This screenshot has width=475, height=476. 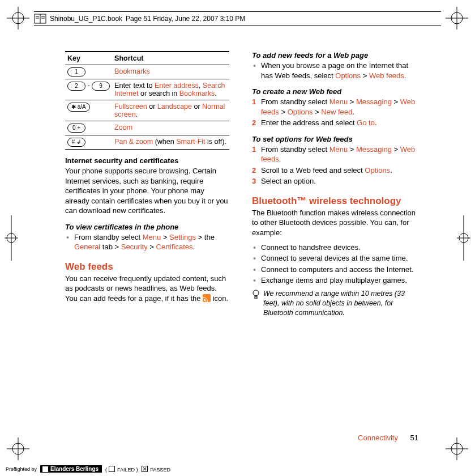 What do you see at coordinates (76, 86) in the screenshot?
I see `key-icon: 2` at bounding box center [76, 86].